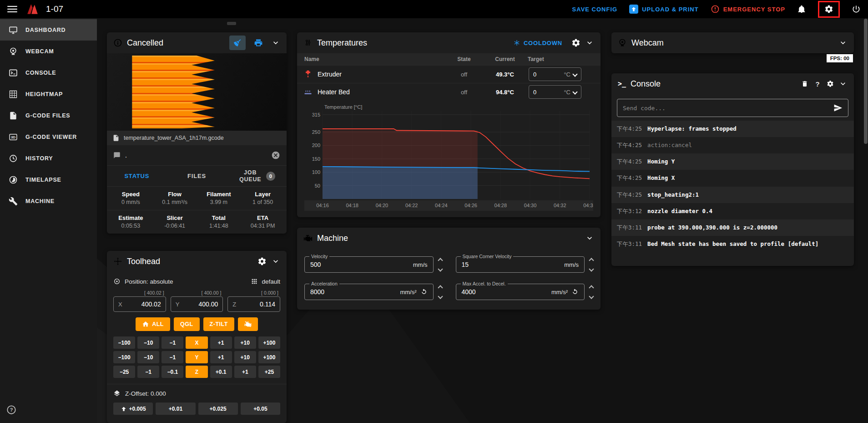 The width and height of the screenshot is (868, 423). What do you see at coordinates (805, 84) in the screenshot?
I see `trash-icon` at bounding box center [805, 84].